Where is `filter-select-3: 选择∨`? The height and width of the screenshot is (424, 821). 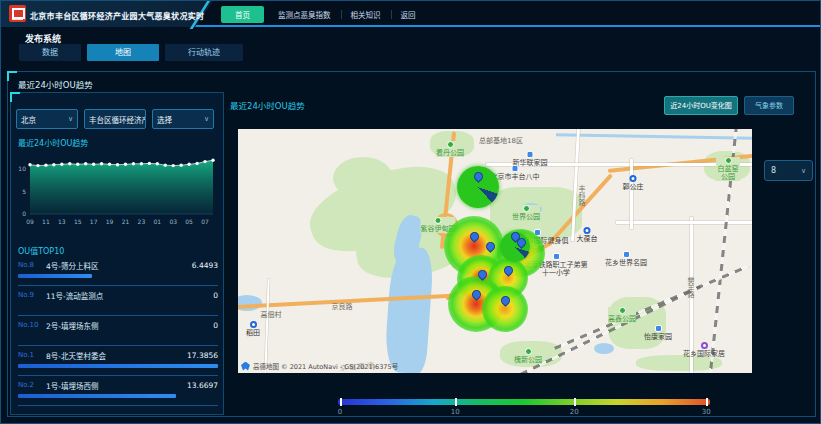 filter-select-3: 选择∨ is located at coordinates (183, 119).